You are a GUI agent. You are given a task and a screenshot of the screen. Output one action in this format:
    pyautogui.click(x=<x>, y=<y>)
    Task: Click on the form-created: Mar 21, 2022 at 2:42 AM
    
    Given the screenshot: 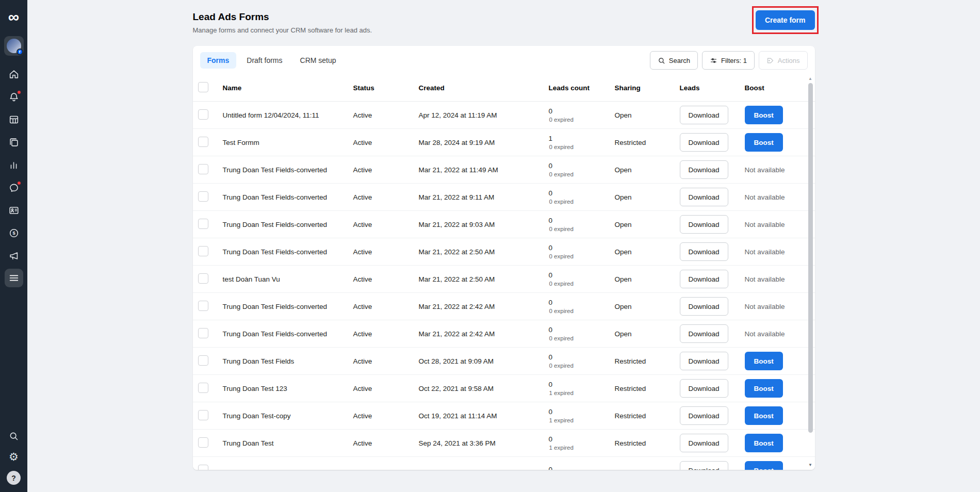 What is the action you would take?
    pyautogui.click(x=484, y=334)
    